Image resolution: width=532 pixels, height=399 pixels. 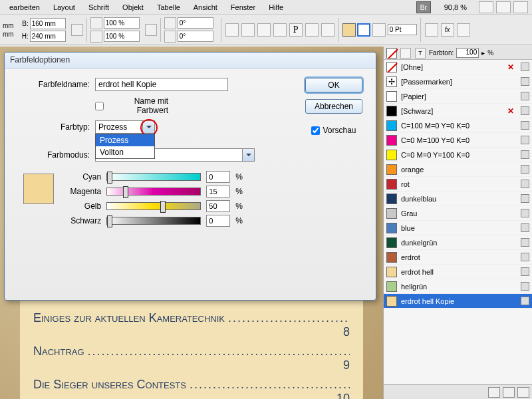 What do you see at coordinates (334, 106) in the screenshot?
I see `cancel-button: Abbrechen` at bounding box center [334, 106].